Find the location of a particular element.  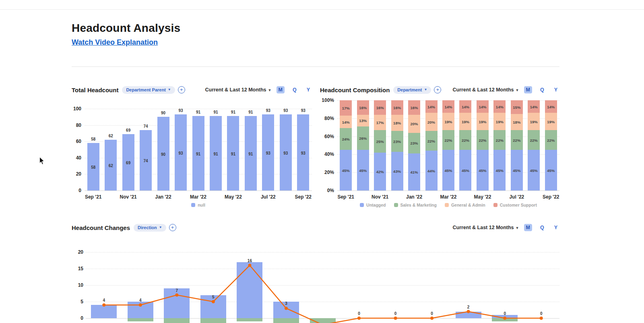

point-value-label: 3 is located at coordinates (286, 304).